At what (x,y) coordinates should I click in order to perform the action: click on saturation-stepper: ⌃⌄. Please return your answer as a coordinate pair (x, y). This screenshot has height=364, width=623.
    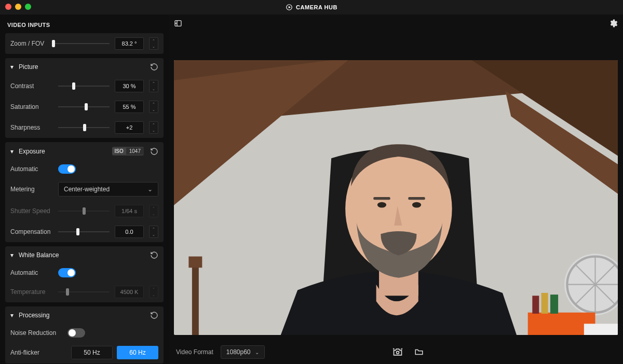
    Looking at the image, I should click on (154, 107).